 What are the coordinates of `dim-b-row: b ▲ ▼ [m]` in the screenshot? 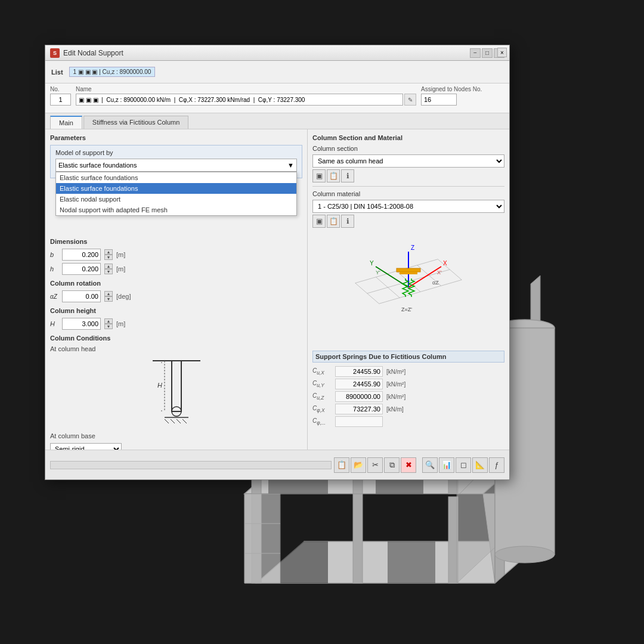 It's located at (177, 255).